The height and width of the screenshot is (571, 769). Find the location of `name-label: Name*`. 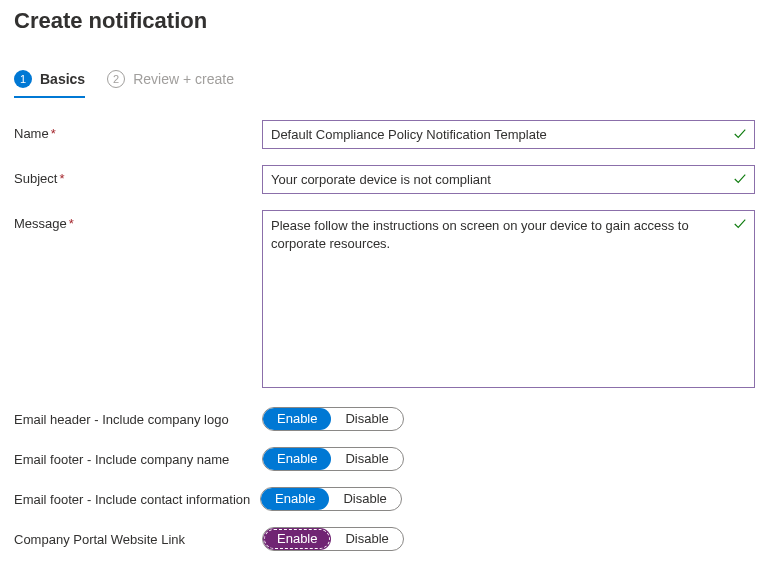

name-label: Name* is located at coordinates (138, 130).